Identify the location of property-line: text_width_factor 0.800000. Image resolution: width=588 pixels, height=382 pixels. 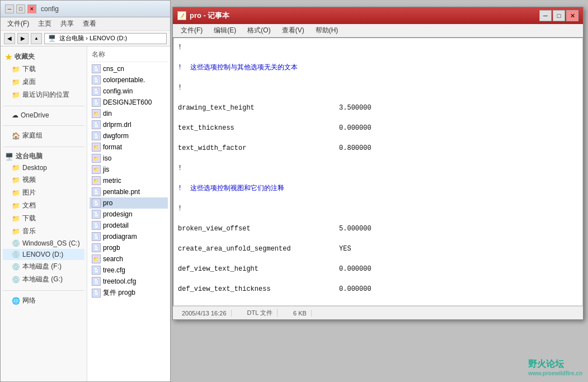
(378, 148).